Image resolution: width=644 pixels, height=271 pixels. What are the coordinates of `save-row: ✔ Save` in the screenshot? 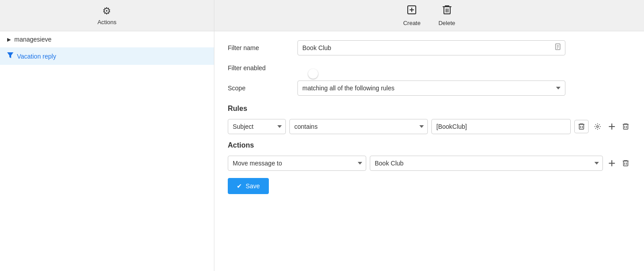 It's located at (429, 186).